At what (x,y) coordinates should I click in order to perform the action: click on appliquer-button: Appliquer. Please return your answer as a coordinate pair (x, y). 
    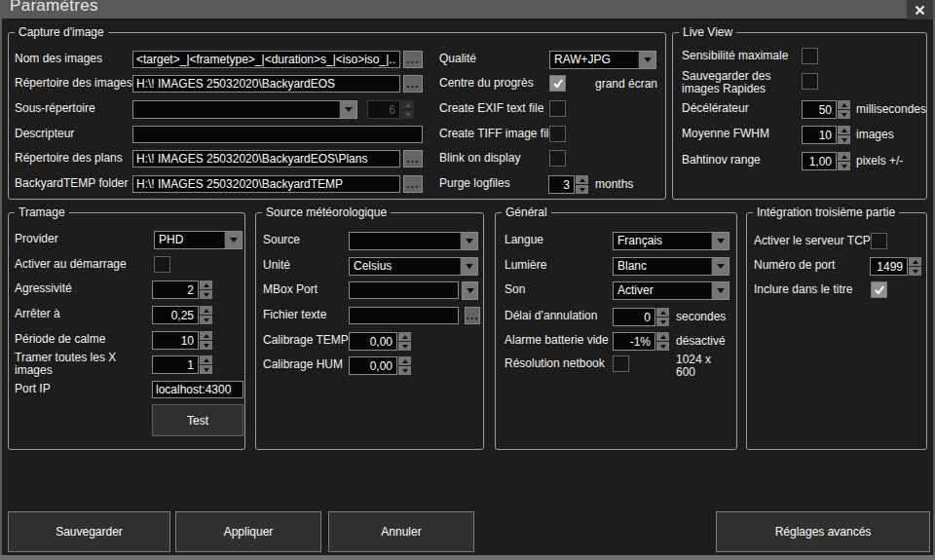
    Looking at the image, I should click on (248, 532).